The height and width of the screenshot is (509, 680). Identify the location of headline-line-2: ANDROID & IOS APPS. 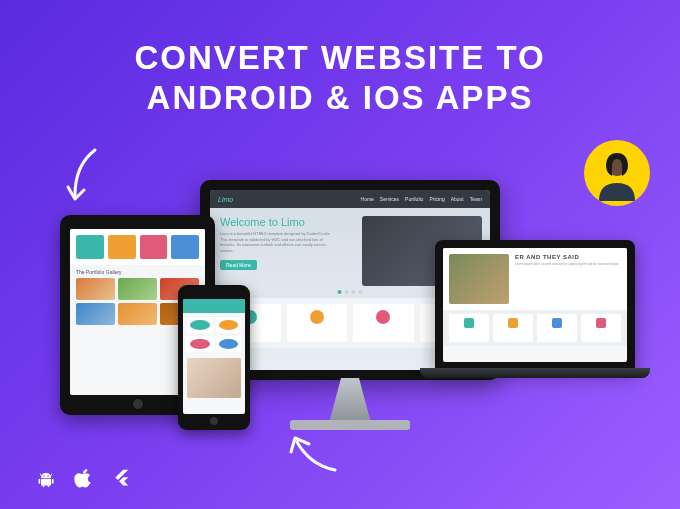
(340, 98).